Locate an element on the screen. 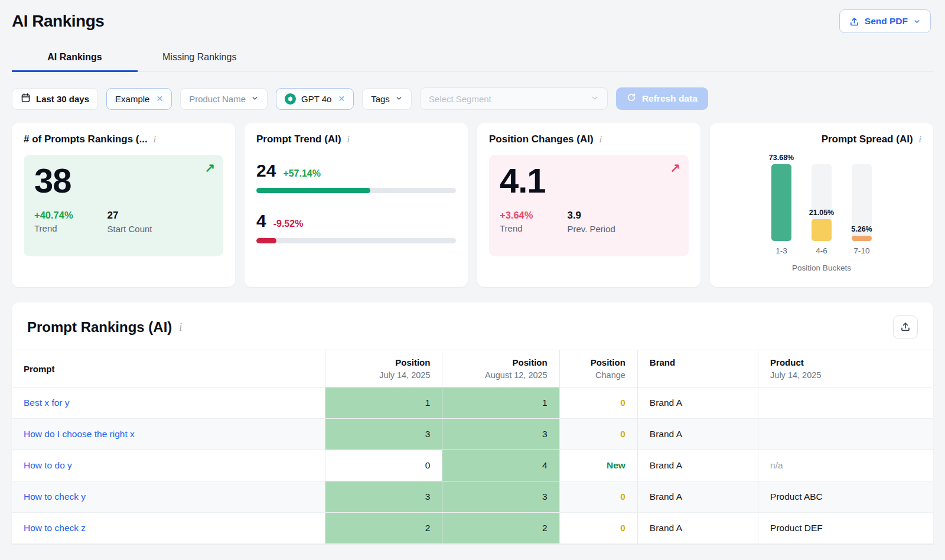 The width and height of the screenshot is (945, 560). prompt-link: How to check y is located at coordinates (54, 496).